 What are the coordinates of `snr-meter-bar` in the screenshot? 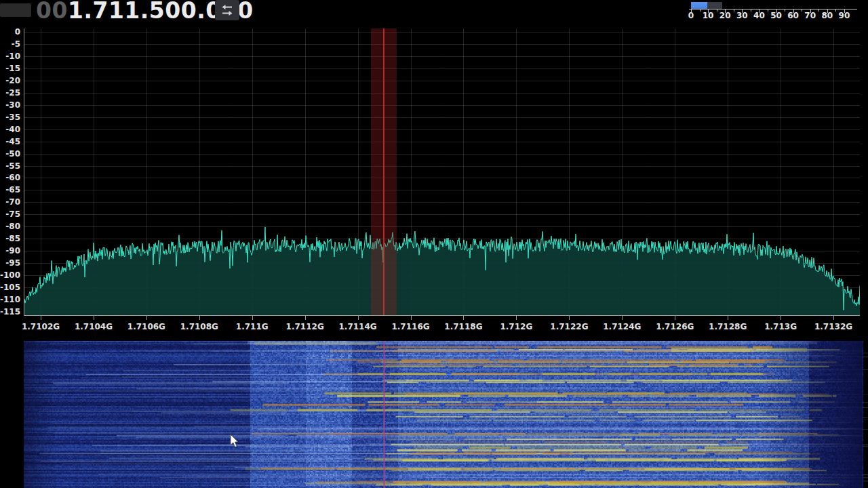 It's located at (699, 5).